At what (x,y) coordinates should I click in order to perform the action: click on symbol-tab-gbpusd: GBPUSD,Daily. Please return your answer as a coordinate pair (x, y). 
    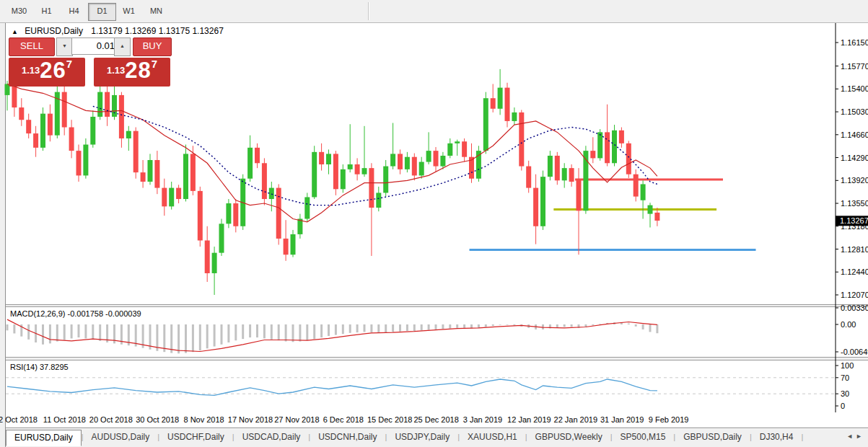
    Looking at the image, I should click on (713, 437).